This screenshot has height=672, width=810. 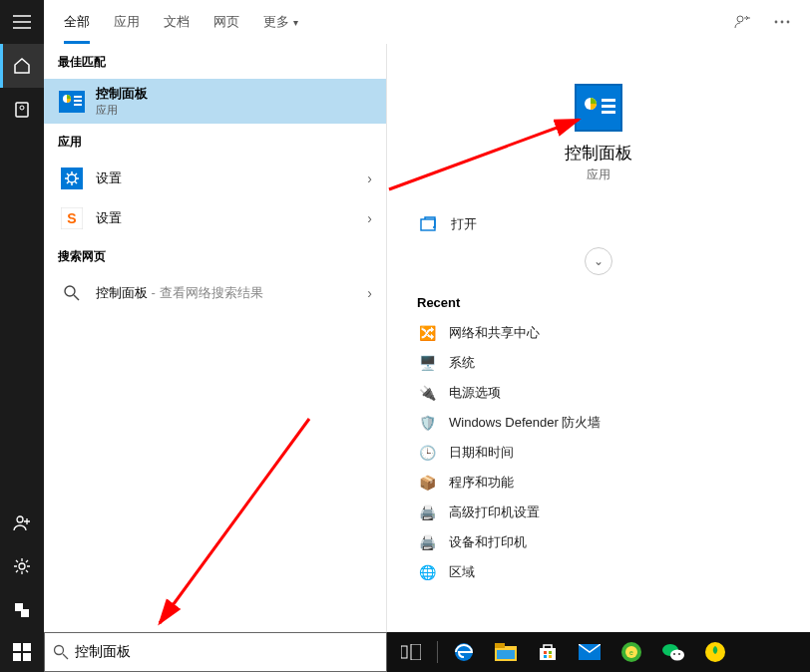 What do you see at coordinates (22, 522) in the screenshot?
I see `user-add-icon` at bounding box center [22, 522].